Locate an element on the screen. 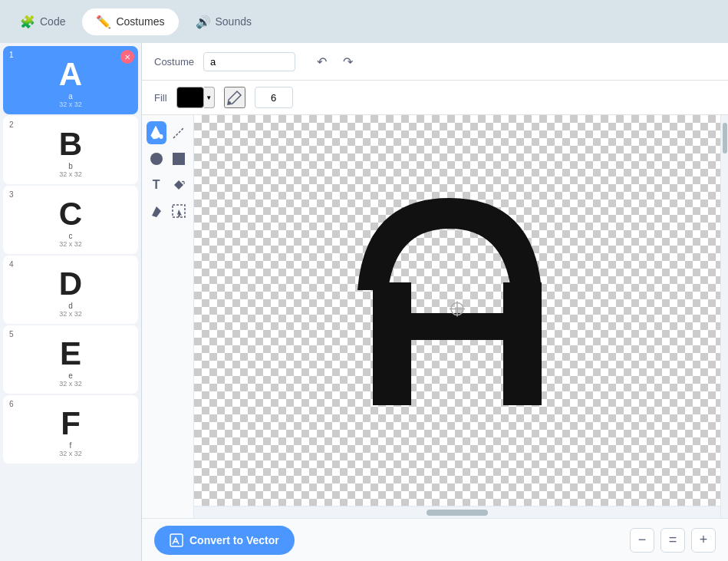 This screenshot has height=561, width=728. convert-icon is located at coordinates (176, 540).